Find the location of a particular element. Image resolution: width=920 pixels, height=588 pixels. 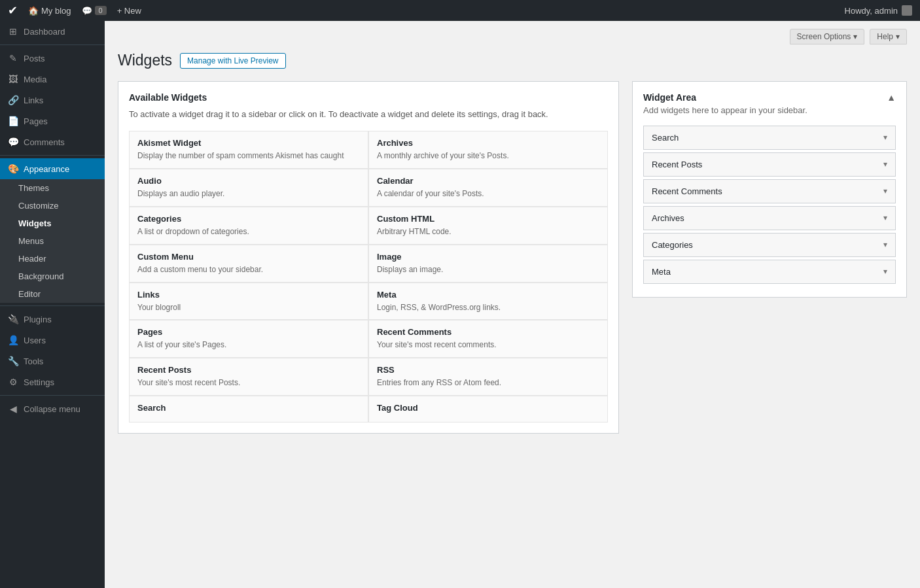

widget-custom-menu: Custom Menu Add a custom menu to your si… is located at coordinates (249, 264).